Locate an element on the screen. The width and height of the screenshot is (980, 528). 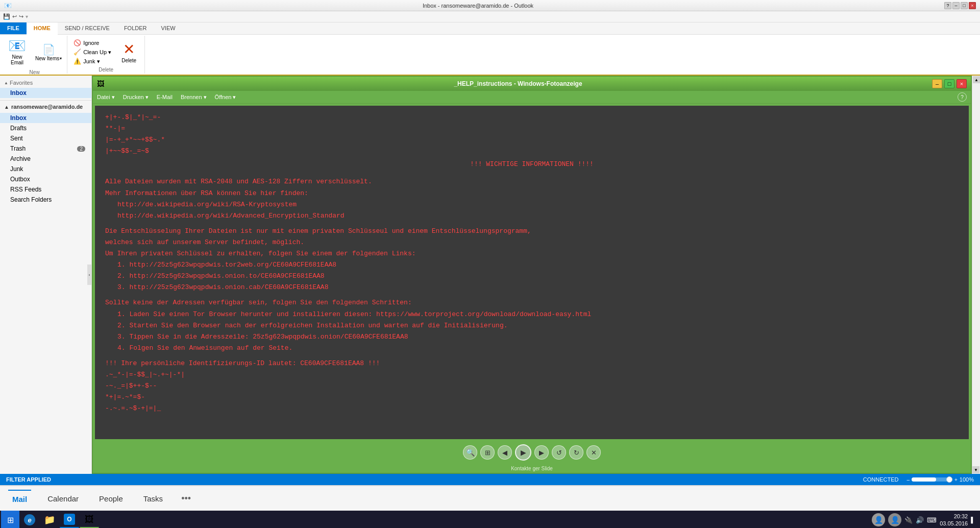
nav-item-mail: Mail is located at coordinates (19, 498).